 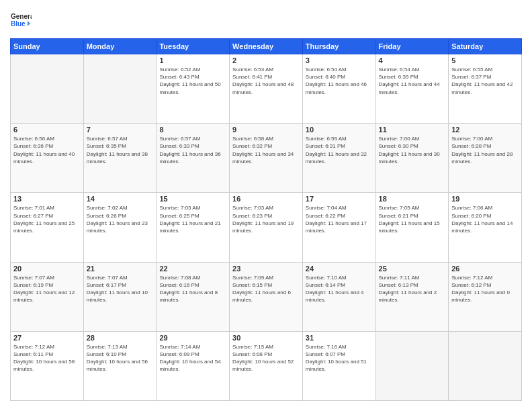 What do you see at coordinates (266, 297) in the screenshot?
I see `calendar-day-cell: 23 Sunrise: 7:09 AM Sunset: 6:15 PM Dayl…` at bounding box center [266, 297].